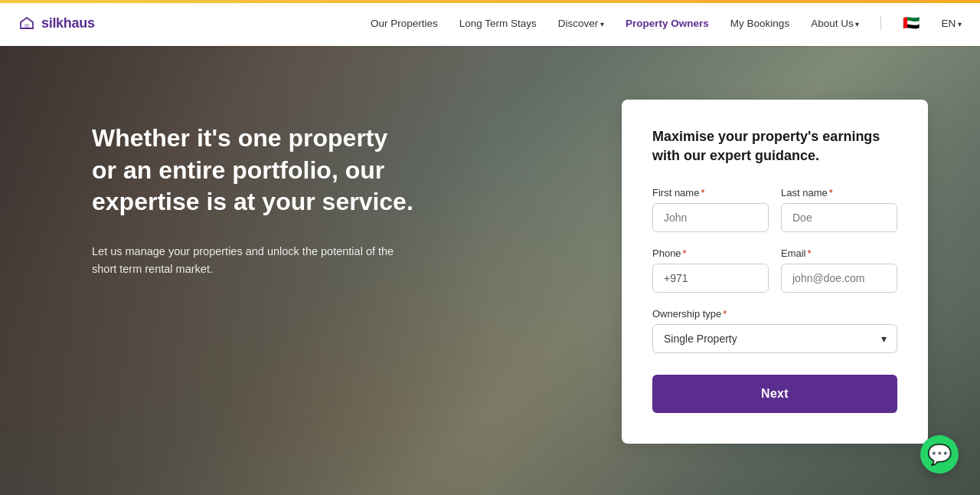 The height and width of the screenshot is (495, 980). Describe the element at coordinates (710, 218) in the screenshot. I see `first-name-input` at that location.